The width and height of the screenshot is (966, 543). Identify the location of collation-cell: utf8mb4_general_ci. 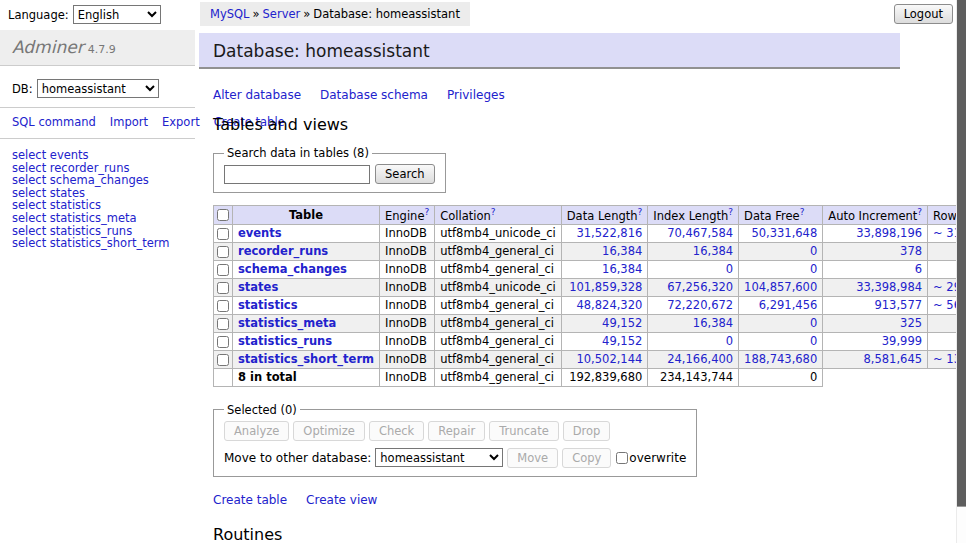
(498, 341).